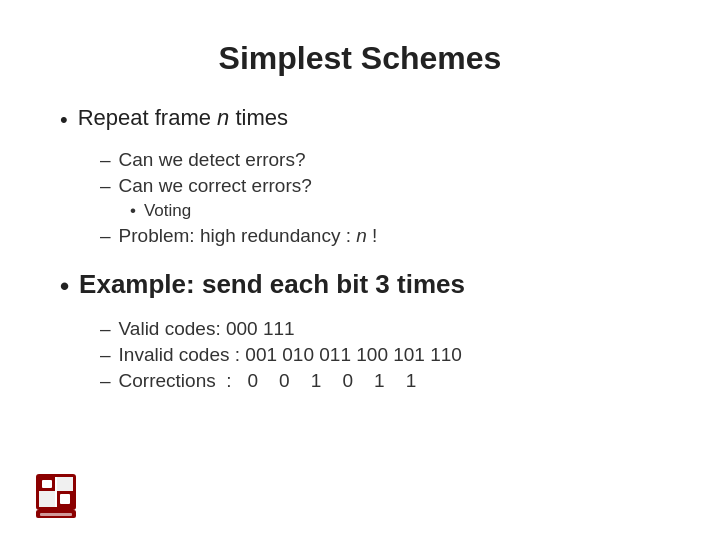 Image resolution: width=720 pixels, height=540 pixels. What do you see at coordinates (56, 496) in the screenshot?
I see `university-logo` at bounding box center [56, 496].